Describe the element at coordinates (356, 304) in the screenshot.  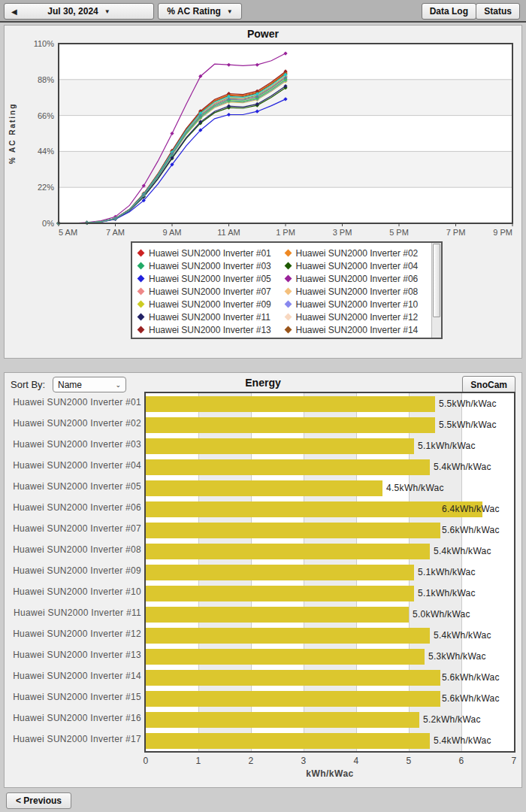
I see `legend-item: Huawei SUN2000 Inverter #10` at that location.